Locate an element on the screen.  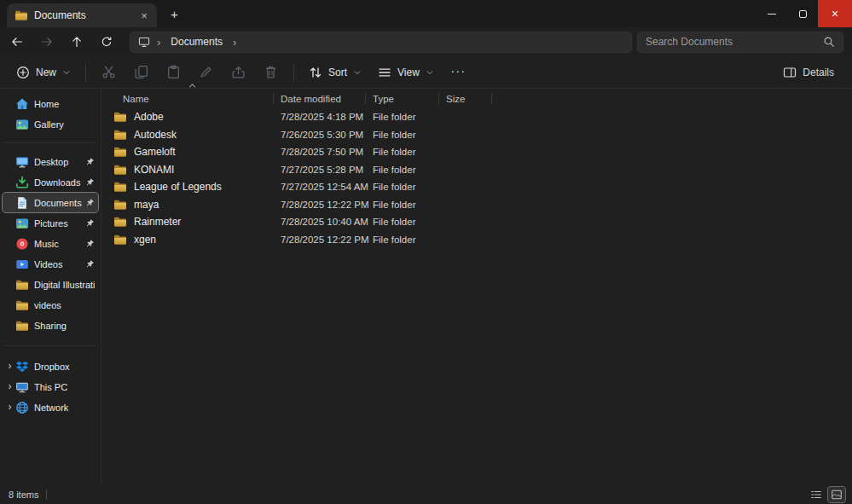
close-button: × is located at coordinates (835, 14).